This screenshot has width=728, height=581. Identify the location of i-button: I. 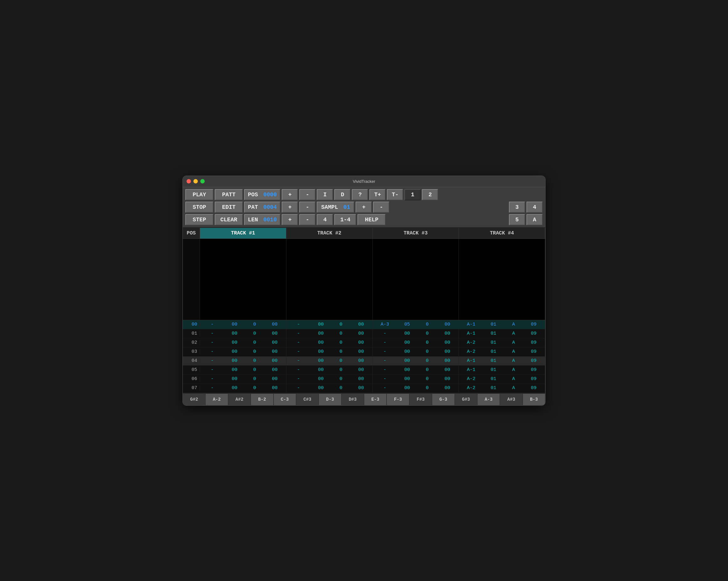
(325, 195).